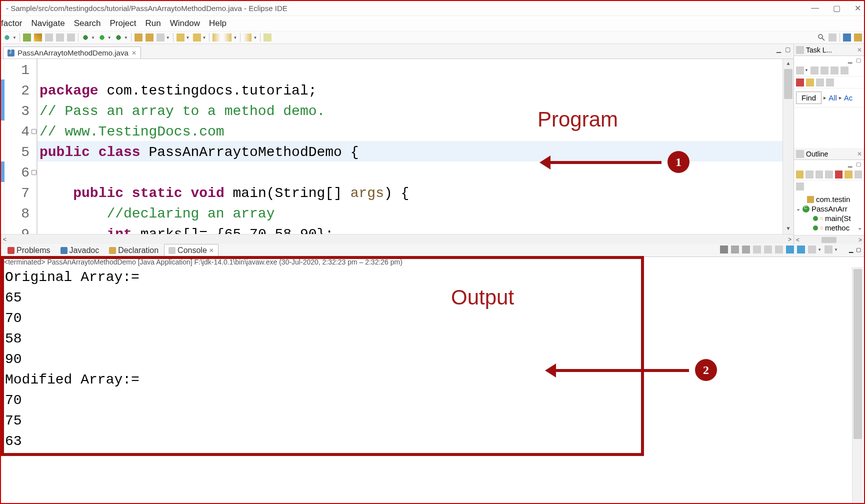 The height and width of the screenshot is (504, 865). Describe the element at coordinates (829, 218) in the screenshot. I see `outline-method: Smain(St` at that location.